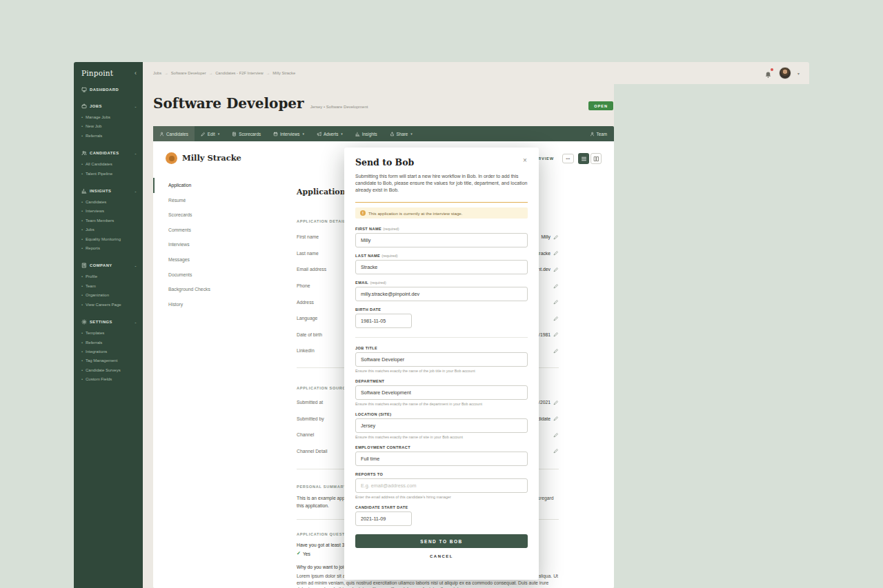 The width and height of the screenshot is (883, 588). Describe the element at coordinates (799, 73) in the screenshot. I see `chevron-down-icon: ▾` at that location.